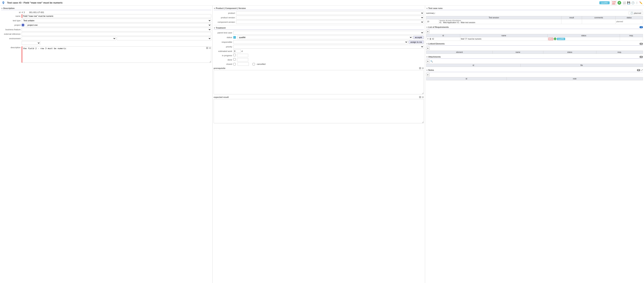 Image resolution: width=644 pixels, height=283 pixels. I want to click on notes-expand-icon: ⤢, so click(642, 70).